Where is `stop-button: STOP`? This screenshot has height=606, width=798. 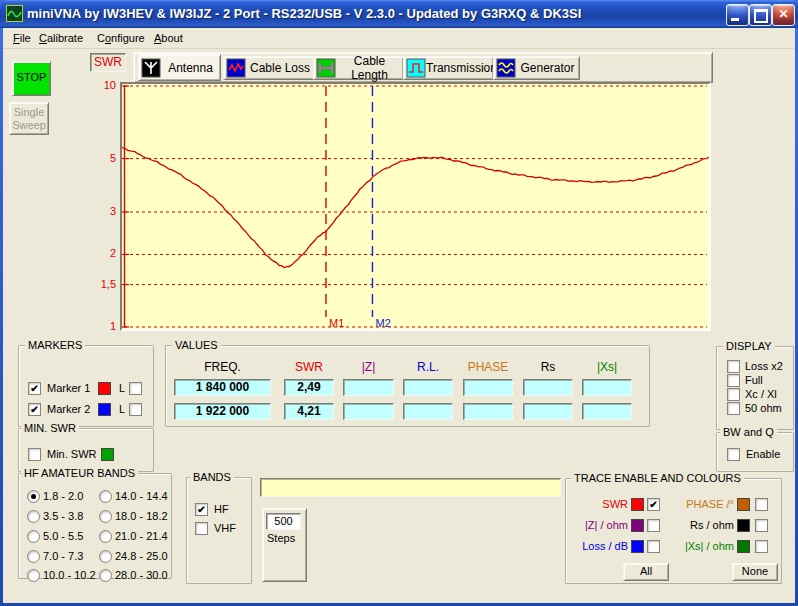
stop-button: STOP is located at coordinates (32, 78).